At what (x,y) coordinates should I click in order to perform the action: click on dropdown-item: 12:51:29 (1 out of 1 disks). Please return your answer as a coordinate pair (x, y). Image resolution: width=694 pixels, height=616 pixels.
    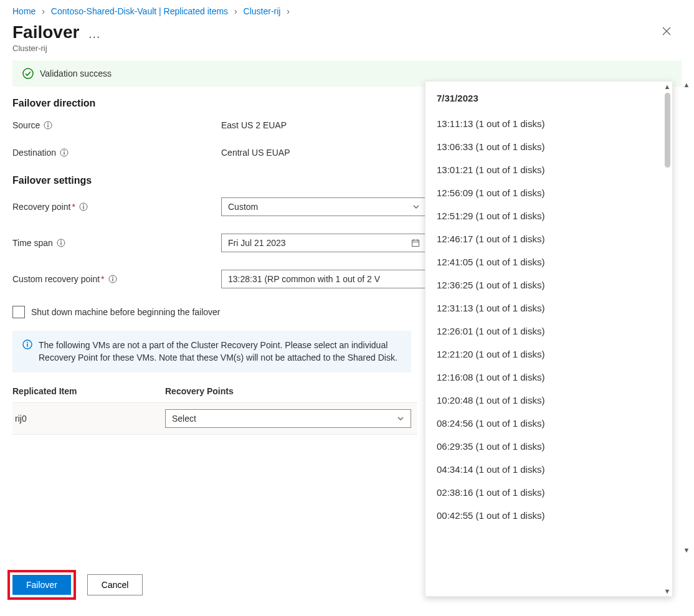
    Looking at the image, I should click on (553, 216).